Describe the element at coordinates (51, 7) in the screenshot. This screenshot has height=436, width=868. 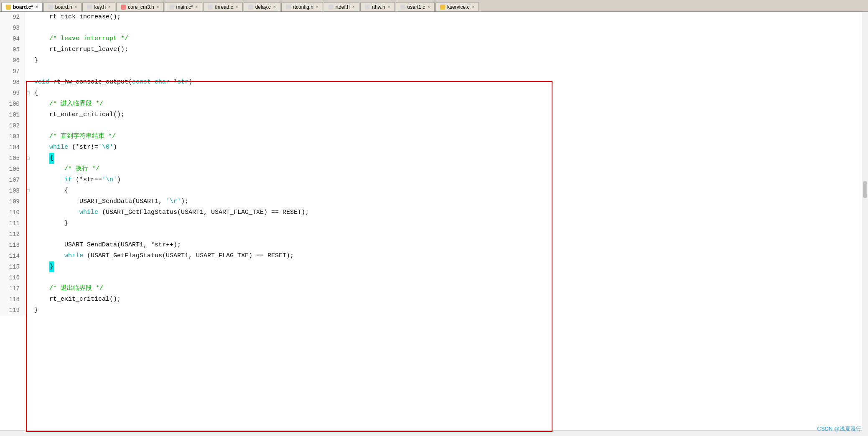
I see `tab-icon-board-h` at that location.